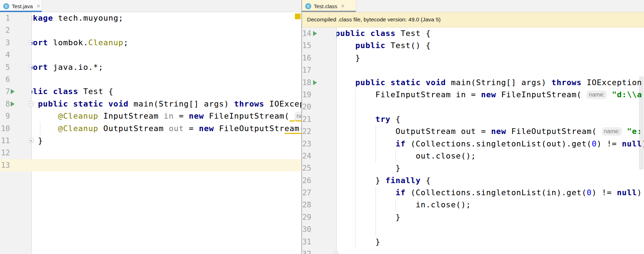  Describe the element at coordinates (473, 58) in the screenshot. I see `code-line: 16 }` at that location.